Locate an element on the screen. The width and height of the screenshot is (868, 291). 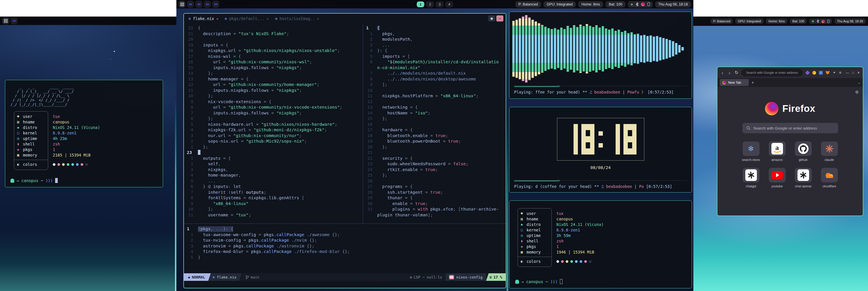
new-tab-button: + is located at coordinates (753, 82).